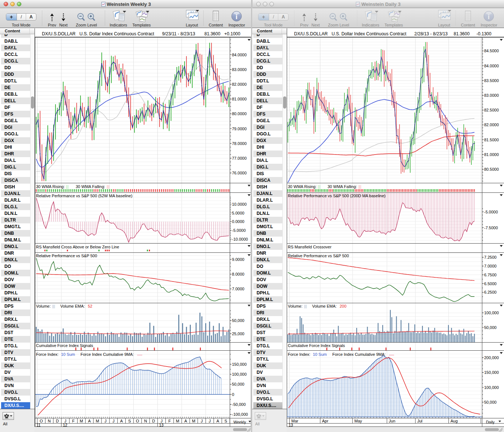  Describe the element at coordinates (84, 196) in the screenshot. I see `svg-text:Relative Performance vs S&P 50: Relative Performance vs S&P 500 (52W MA …` at that location.